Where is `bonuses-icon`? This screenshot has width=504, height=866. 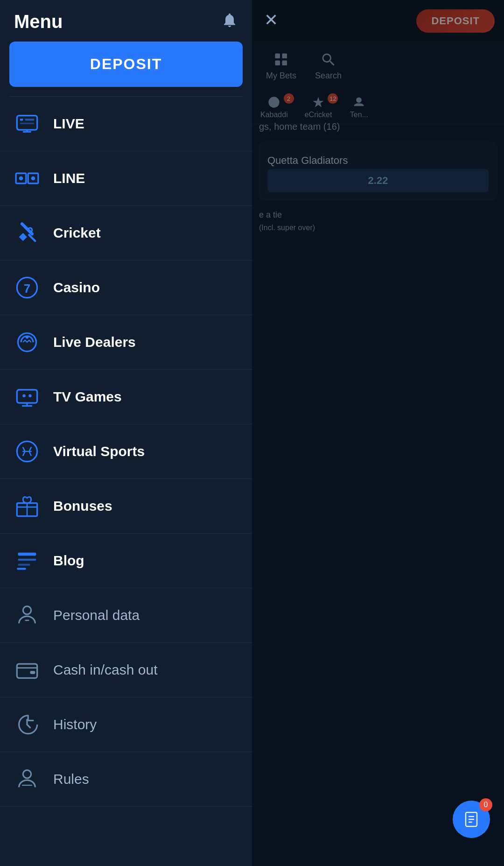 bonuses-icon is located at coordinates (27, 506).